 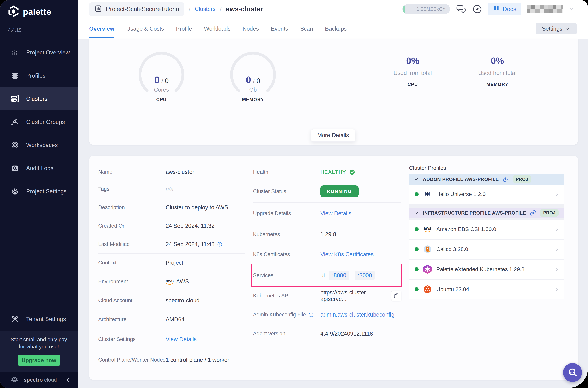 What do you see at coordinates (98, 9) in the screenshot?
I see `project-chart-icon` at bounding box center [98, 9].